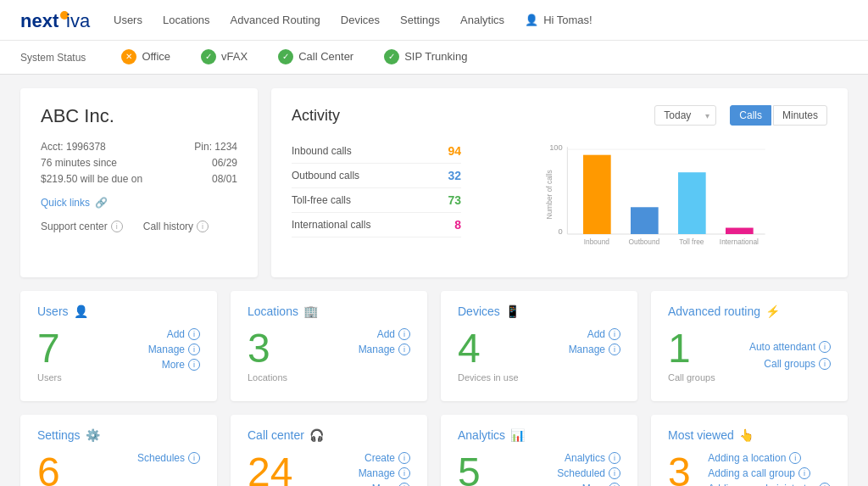  I want to click on users-add: Addi, so click(183, 334).